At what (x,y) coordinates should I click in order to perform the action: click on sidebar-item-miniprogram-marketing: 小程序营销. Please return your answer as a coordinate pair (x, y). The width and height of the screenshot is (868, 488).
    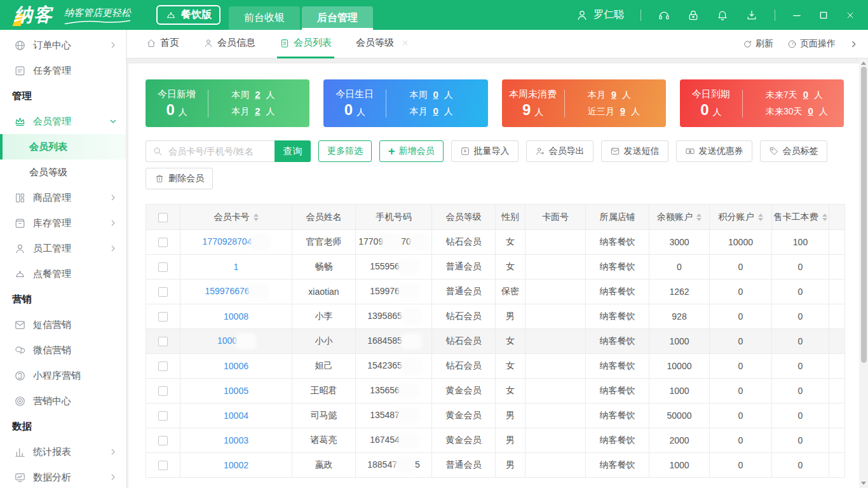
    Looking at the image, I should click on (63, 376).